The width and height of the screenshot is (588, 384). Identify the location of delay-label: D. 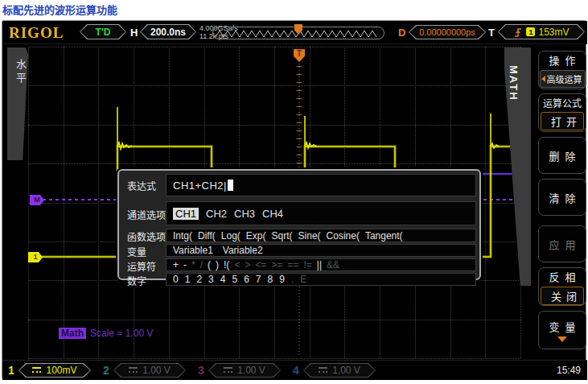
(402, 32).